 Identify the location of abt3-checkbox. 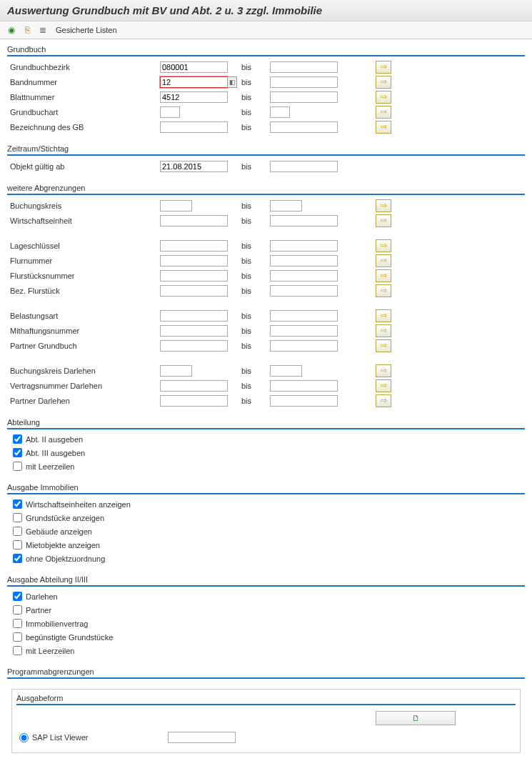
(17, 453).